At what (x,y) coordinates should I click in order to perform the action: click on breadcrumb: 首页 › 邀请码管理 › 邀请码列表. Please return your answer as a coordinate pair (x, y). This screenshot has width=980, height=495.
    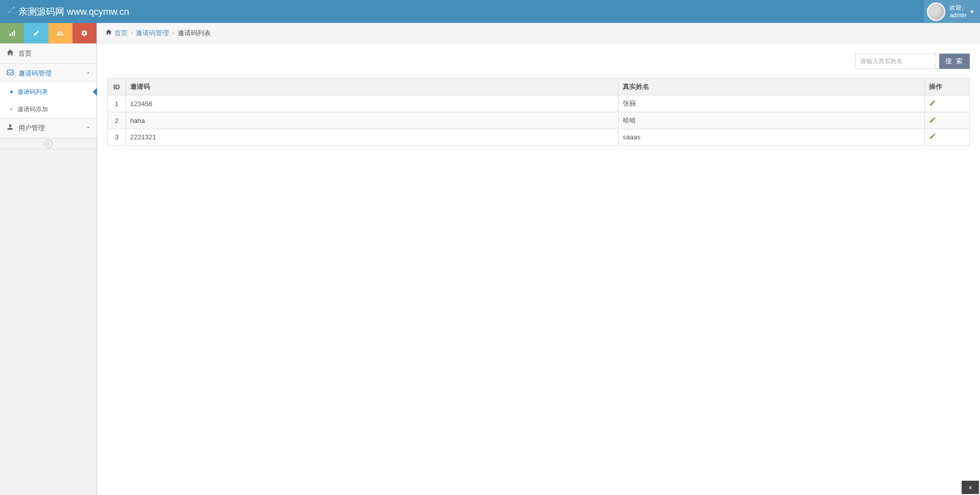
    Looking at the image, I should click on (538, 33).